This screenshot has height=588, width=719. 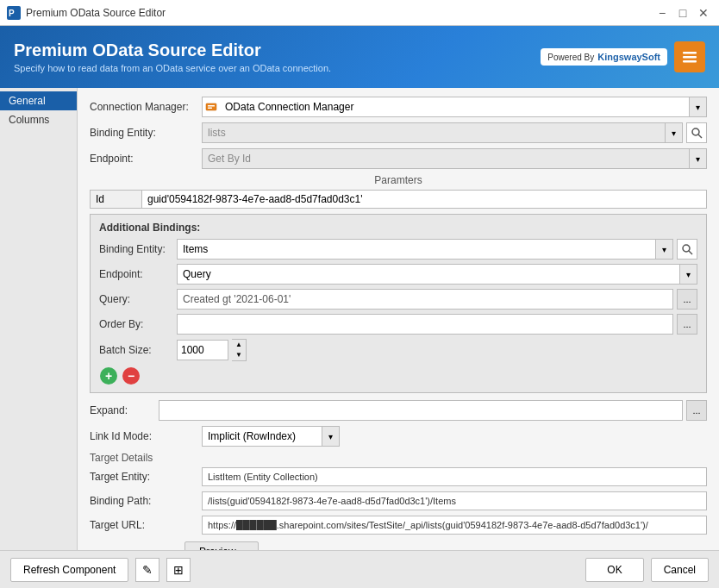 I want to click on connection-icon, so click(x=211, y=107).